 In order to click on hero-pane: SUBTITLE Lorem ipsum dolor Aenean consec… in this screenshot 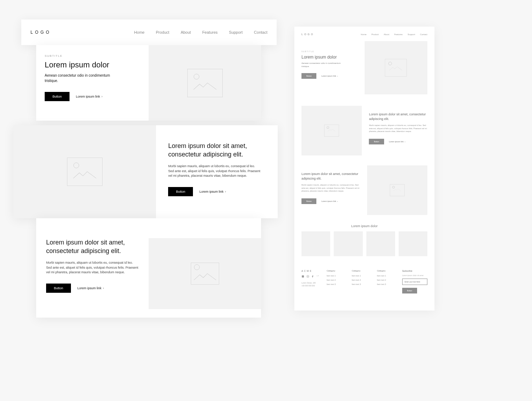, I will do `click(149, 83)`.